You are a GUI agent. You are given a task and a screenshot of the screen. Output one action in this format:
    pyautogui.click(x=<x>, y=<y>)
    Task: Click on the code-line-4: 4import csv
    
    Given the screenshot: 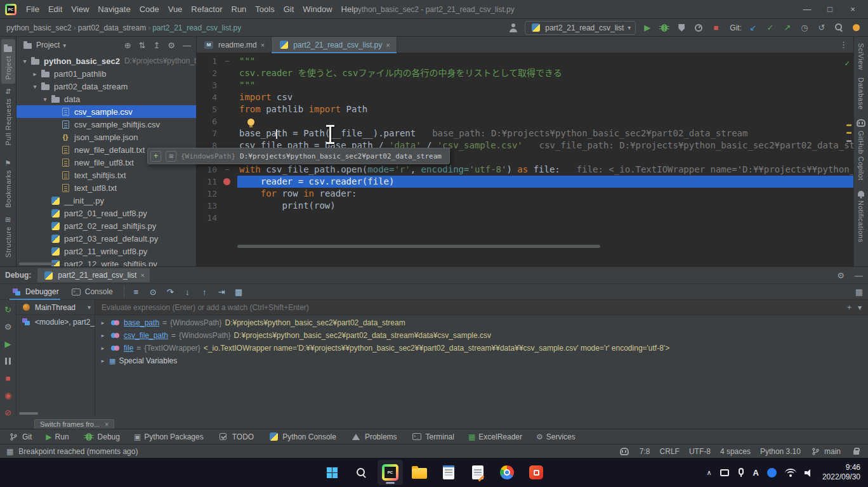 What is the action you would take?
    pyautogui.click(x=525, y=98)
    